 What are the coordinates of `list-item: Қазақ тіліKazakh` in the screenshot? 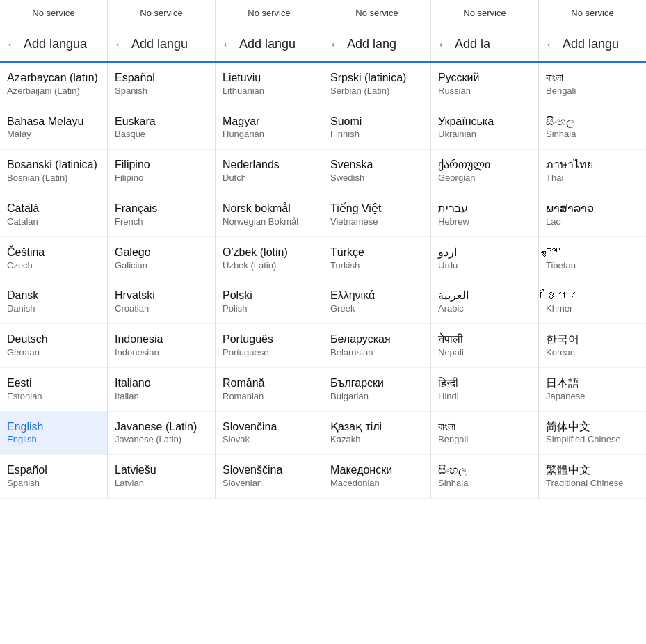 It's located at (377, 434).